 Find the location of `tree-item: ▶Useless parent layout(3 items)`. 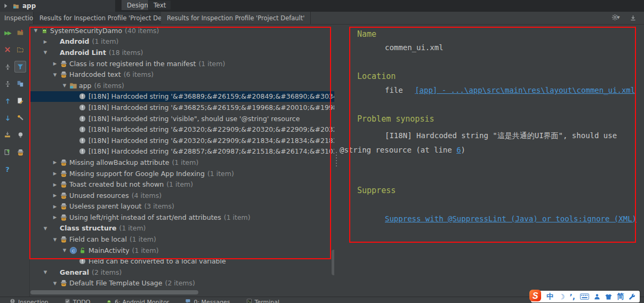

tree-item: ▶Useless parent layout(3 items) is located at coordinates (182, 207).